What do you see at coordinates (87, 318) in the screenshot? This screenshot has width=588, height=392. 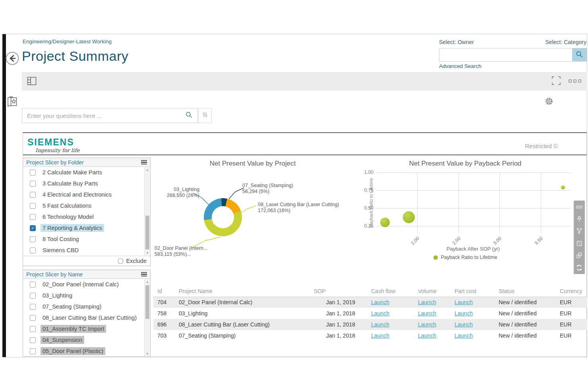 I see `slicer-item: 08_Laser Cutting Bar (Laser Cutting)` at bounding box center [87, 318].